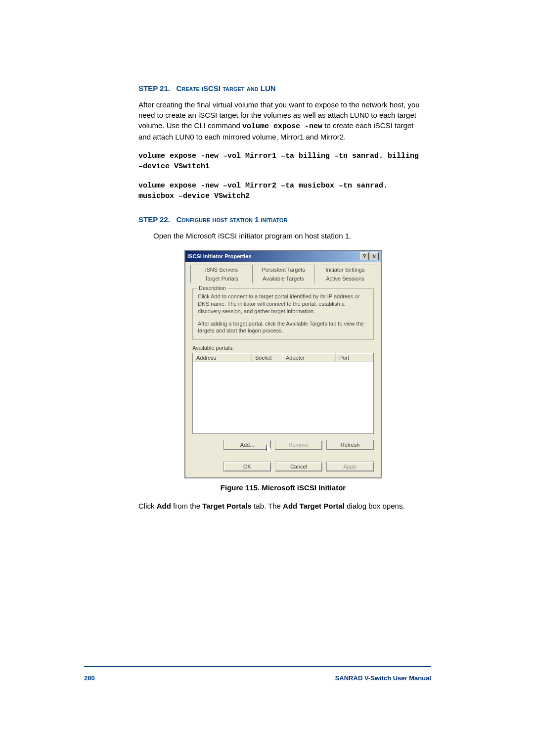 The image size is (534, 756). Describe the element at coordinates (283, 358) in the screenshot. I see `listview-header: Address Socket Adapter Port` at that location.